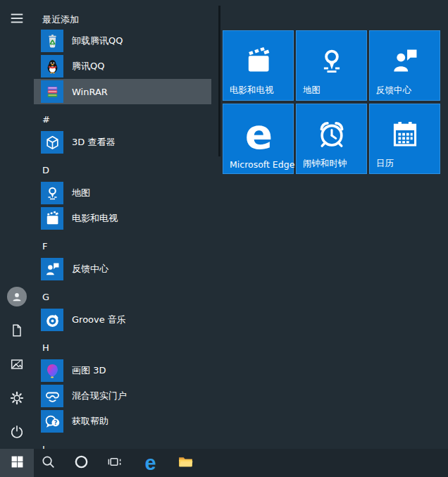 The image size is (448, 477). I want to click on search-icon, so click(48, 463).